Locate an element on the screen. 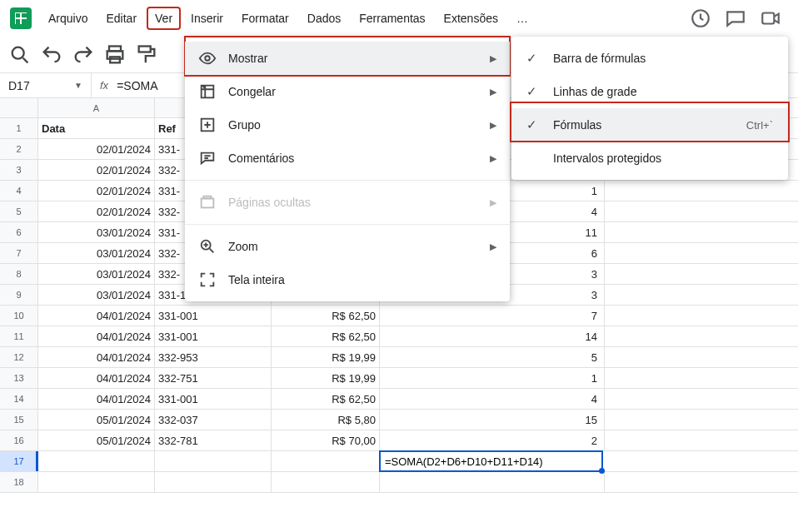 The height and width of the screenshot is (532, 798). menu-ferramentas: Ferramentas is located at coordinates (392, 18).